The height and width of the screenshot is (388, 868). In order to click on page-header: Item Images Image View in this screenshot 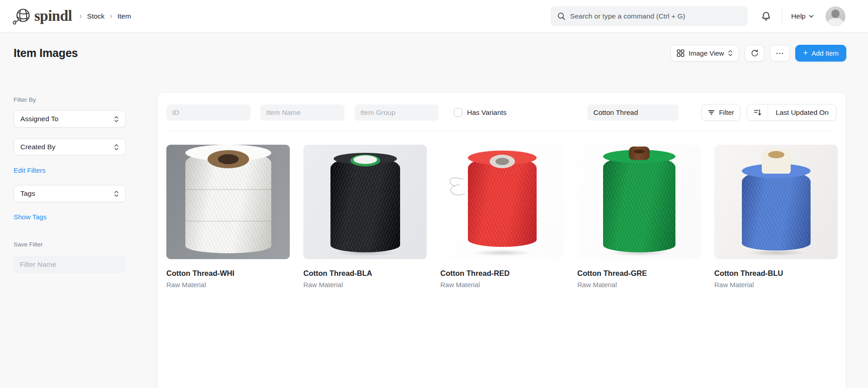, I will do `click(430, 62)`.